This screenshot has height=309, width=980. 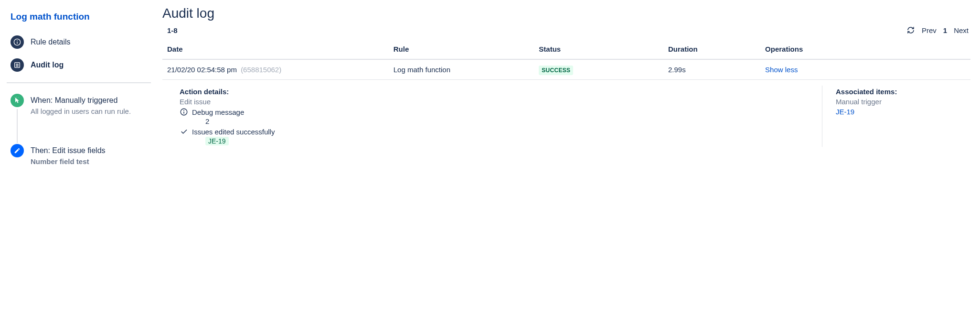 What do you see at coordinates (81, 112) in the screenshot?
I see `step-subtitle: All logged in users can run rule.` at bounding box center [81, 112].